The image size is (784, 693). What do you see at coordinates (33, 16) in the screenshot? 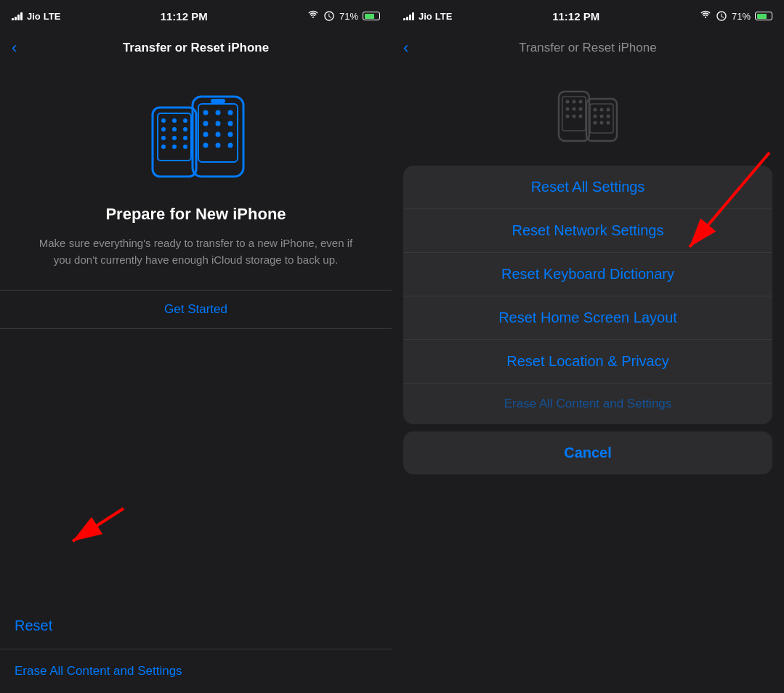
I see `left-carrier: Jio` at bounding box center [33, 16].